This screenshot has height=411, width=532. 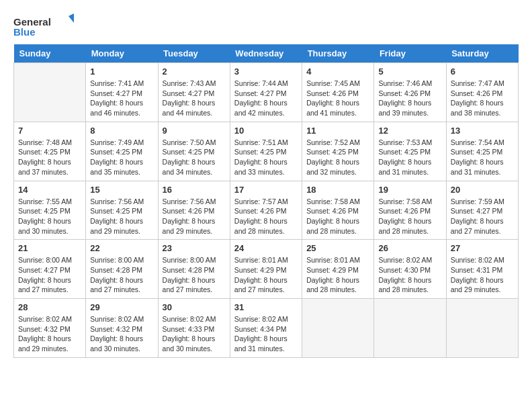 What do you see at coordinates (482, 54) in the screenshot?
I see `weekday-header-saturday: Saturday` at bounding box center [482, 54].